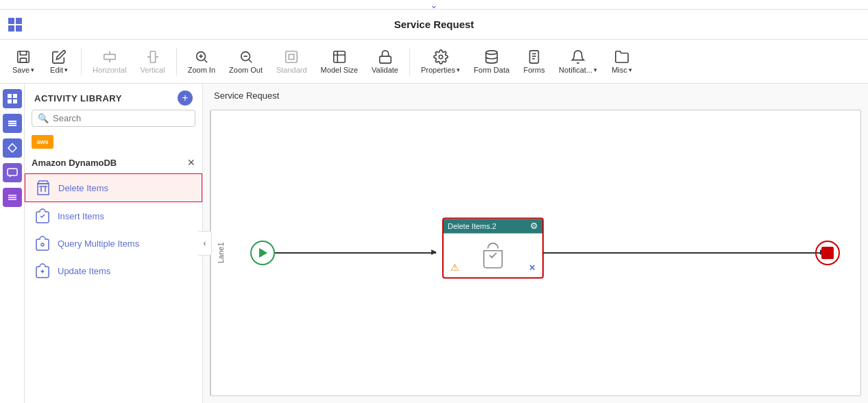 The width and height of the screenshot is (868, 403). Describe the element at coordinates (12, 123) in the screenshot. I see `sidebar-icon-list` at that location.